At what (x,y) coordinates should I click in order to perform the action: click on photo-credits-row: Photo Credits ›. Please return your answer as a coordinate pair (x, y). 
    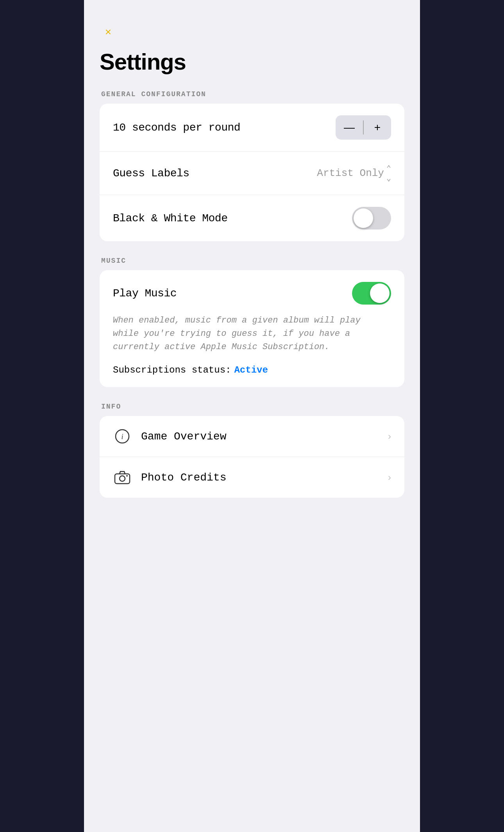
    Looking at the image, I should click on (252, 477).